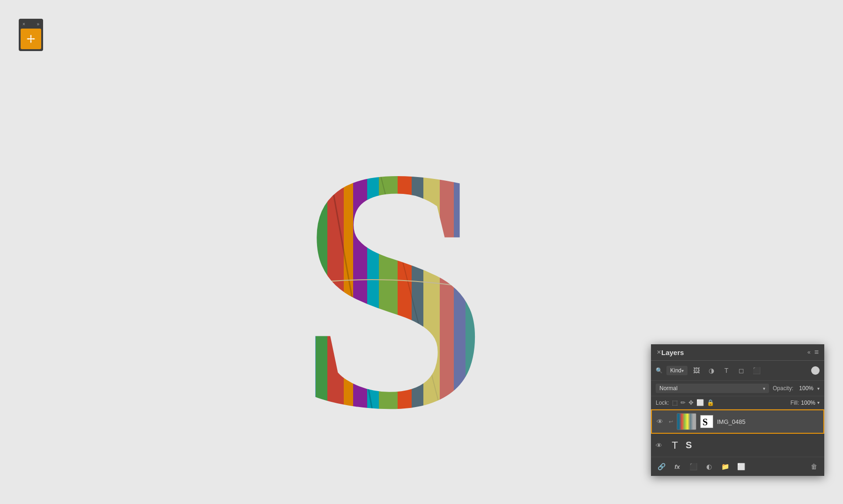 The height and width of the screenshot is (504, 843). Describe the element at coordinates (764, 389) in the screenshot. I see `blend-mode-chevron: ▾` at that location.